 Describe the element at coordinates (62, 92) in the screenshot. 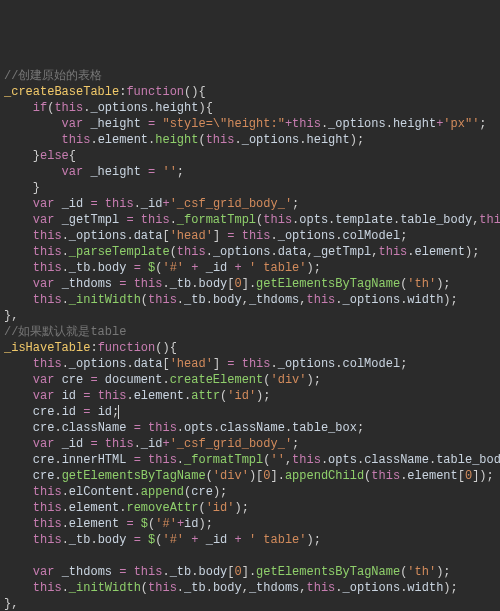

I see `method-name: _createBaseTable` at that location.